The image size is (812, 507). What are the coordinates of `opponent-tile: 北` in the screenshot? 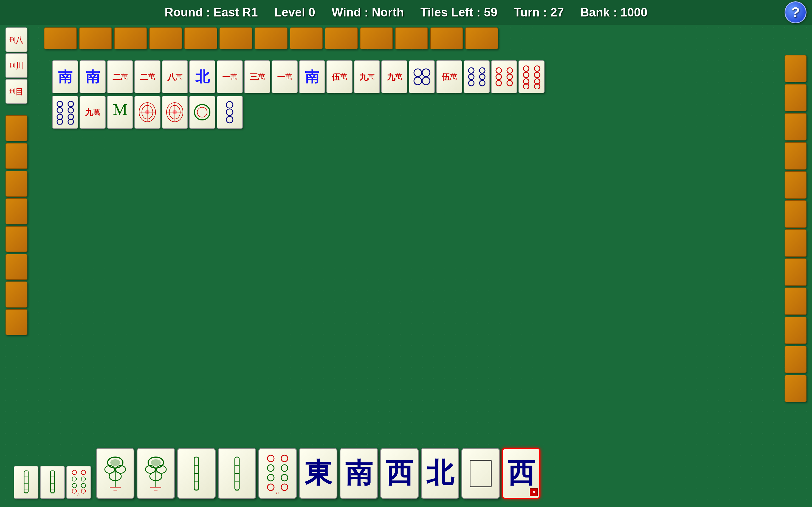 It's located at (202, 77).